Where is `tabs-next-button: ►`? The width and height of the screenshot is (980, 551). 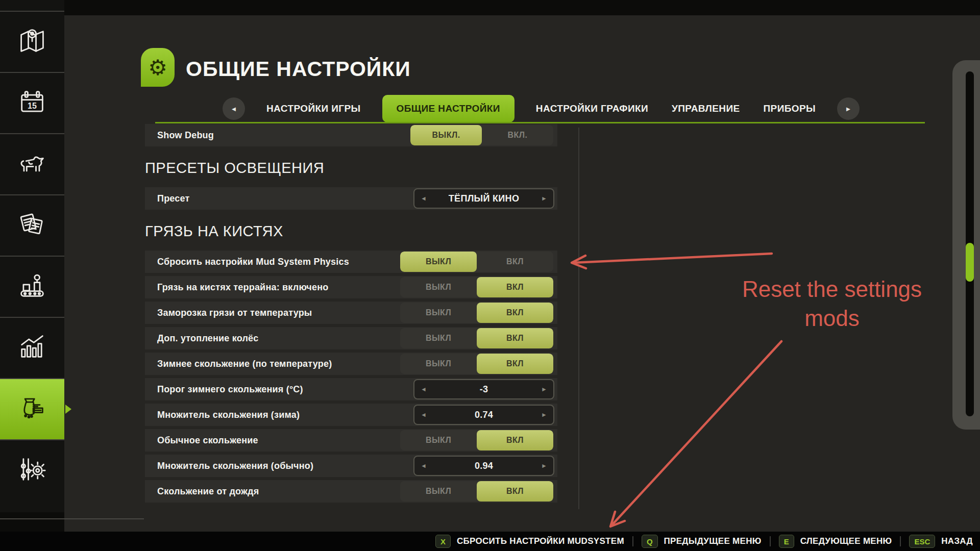 tabs-next-button: ► is located at coordinates (848, 109).